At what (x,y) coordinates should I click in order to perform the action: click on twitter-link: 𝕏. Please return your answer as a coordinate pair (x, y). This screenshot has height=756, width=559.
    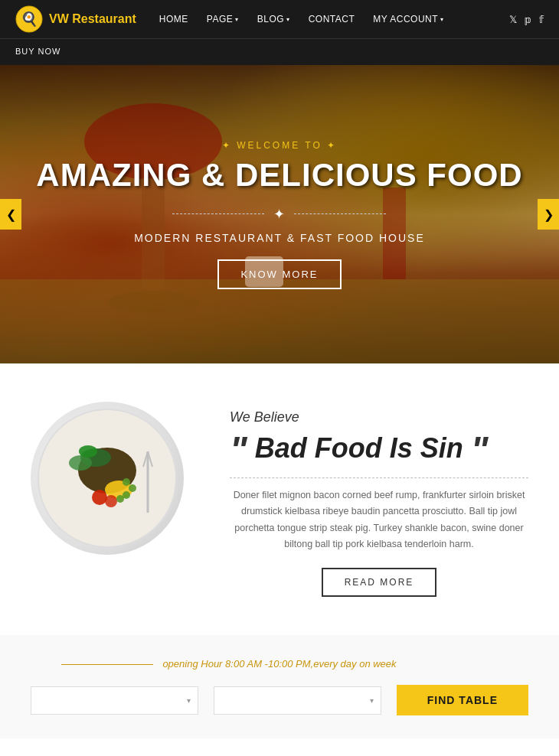
    Looking at the image, I should click on (513, 20).